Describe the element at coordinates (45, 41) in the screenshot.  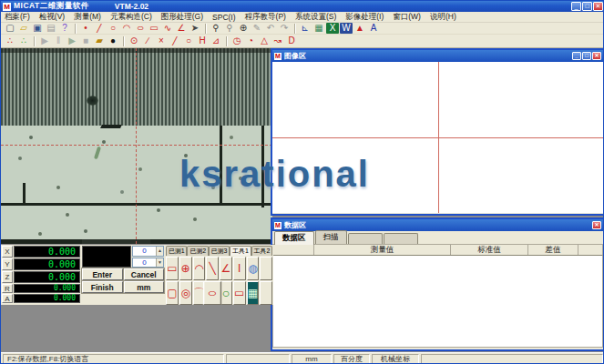
I see `play-icon: ▶` at that location.